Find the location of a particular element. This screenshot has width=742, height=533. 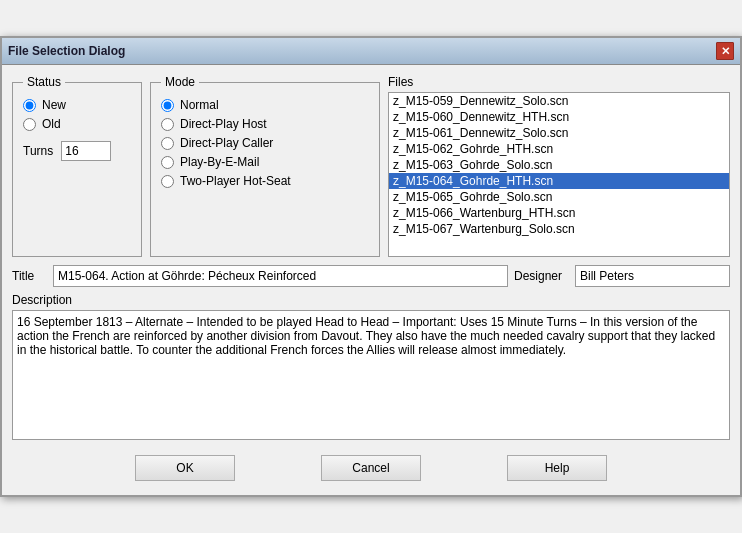

close-button: ✕ is located at coordinates (725, 51).